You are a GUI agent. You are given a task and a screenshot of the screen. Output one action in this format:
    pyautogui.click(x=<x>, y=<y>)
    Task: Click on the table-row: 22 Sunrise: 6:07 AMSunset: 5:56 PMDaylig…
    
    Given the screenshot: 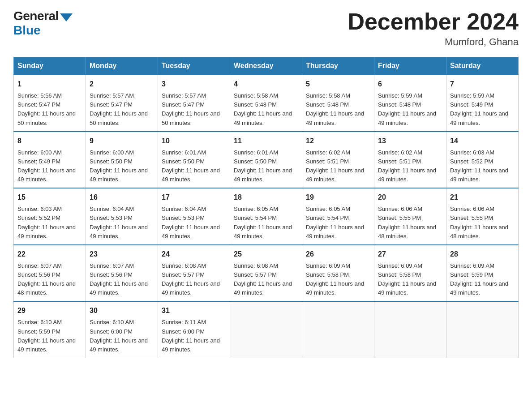 What is the action you would take?
    pyautogui.click(x=50, y=273)
    